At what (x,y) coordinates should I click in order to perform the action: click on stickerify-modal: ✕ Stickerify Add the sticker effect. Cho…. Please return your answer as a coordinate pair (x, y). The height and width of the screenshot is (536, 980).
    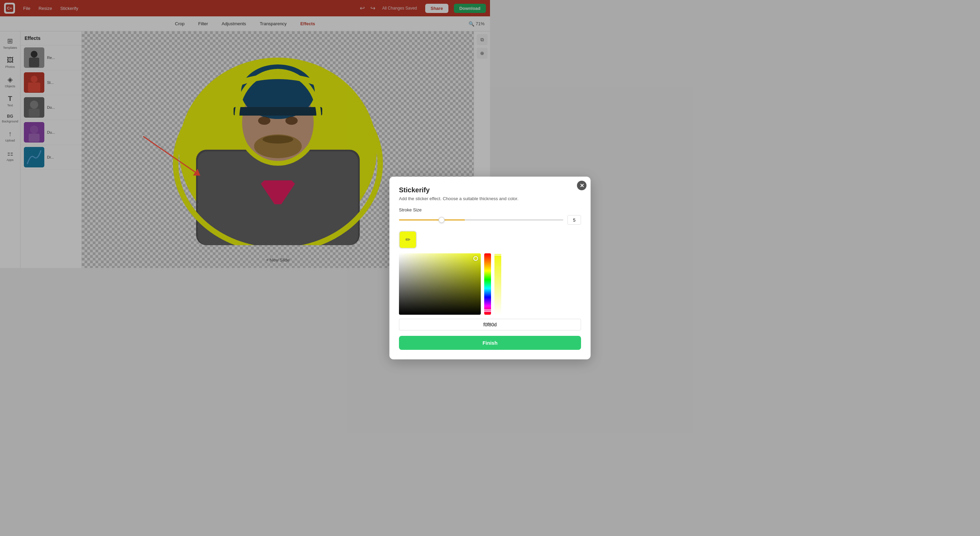
    Looking at the image, I should click on (440, 222).